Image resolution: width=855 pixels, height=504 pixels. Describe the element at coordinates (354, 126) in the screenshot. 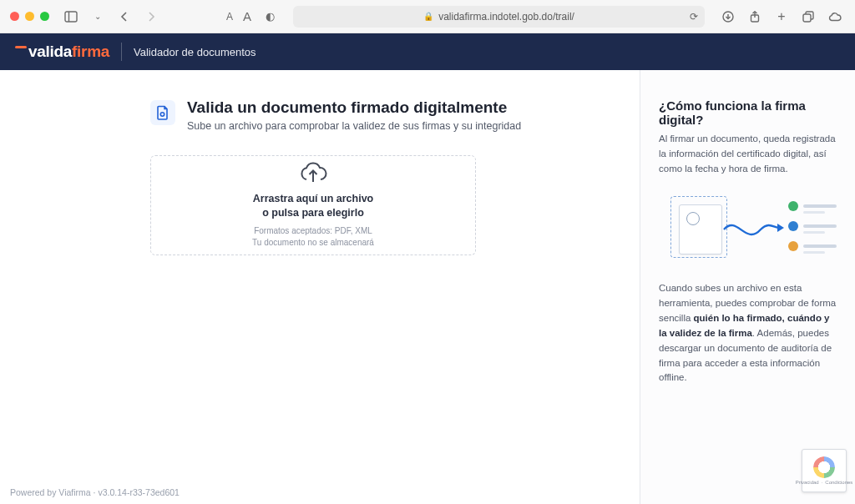

I see `page-subtitle: Sube un archivo para comprobar la valide…` at that location.